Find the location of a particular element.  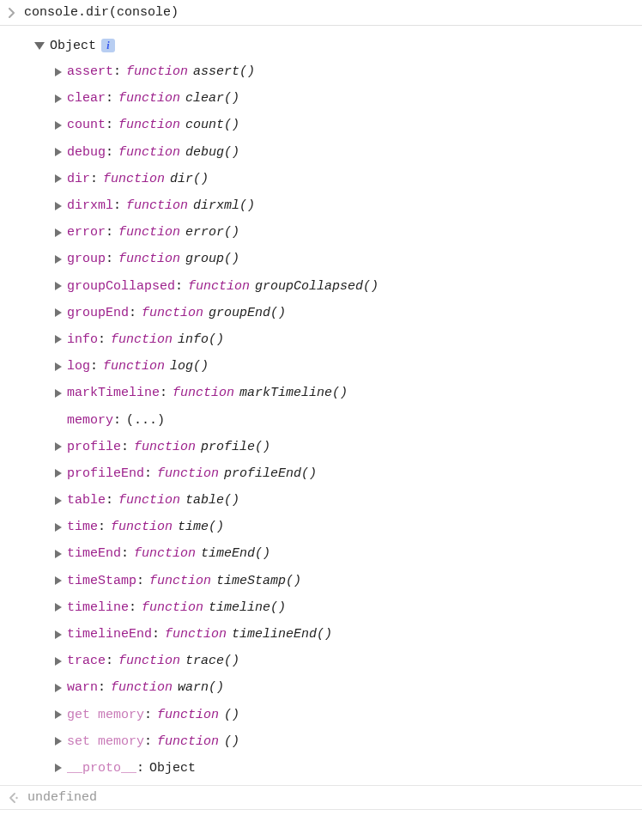

property-row: info:functioninfo() is located at coordinates (348, 340).